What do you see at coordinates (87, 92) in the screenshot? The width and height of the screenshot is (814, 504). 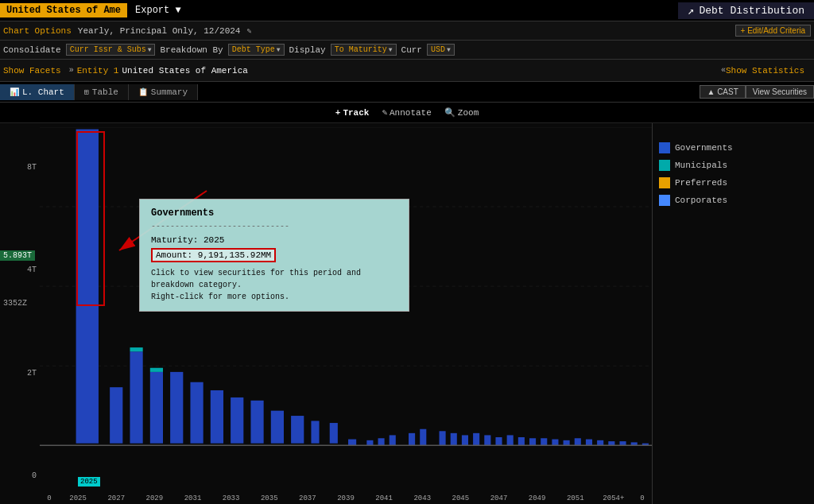 I see `table-tab-icon: ⊞` at bounding box center [87, 92].